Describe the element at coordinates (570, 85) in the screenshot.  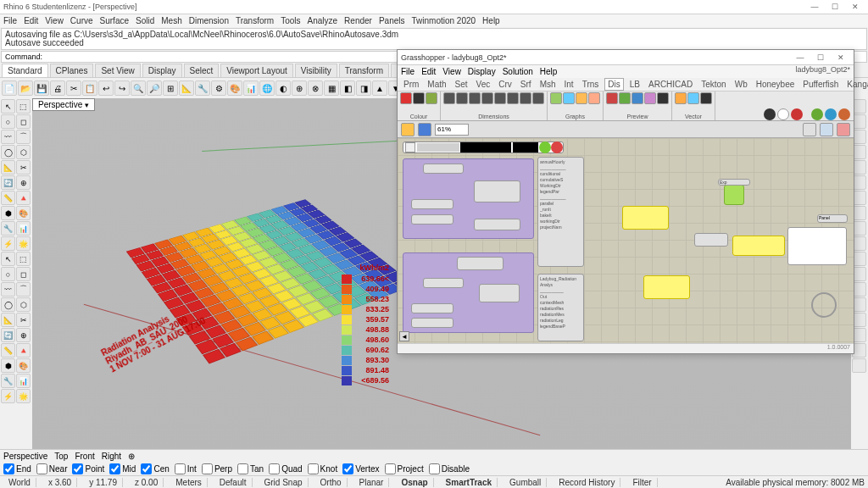
I see `gh-tab: Int` at that location.